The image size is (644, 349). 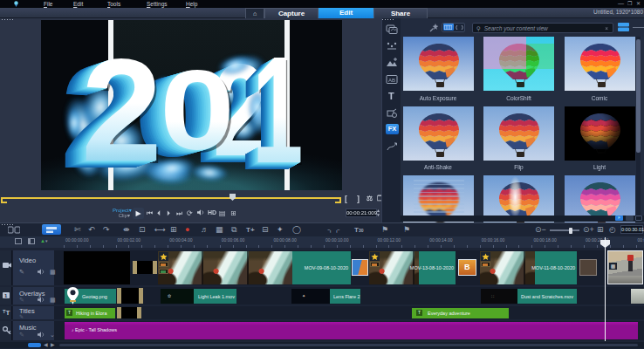 What do you see at coordinates (391, 96) in the screenshot?
I see `svg-text: T` at bounding box center [391, 96].